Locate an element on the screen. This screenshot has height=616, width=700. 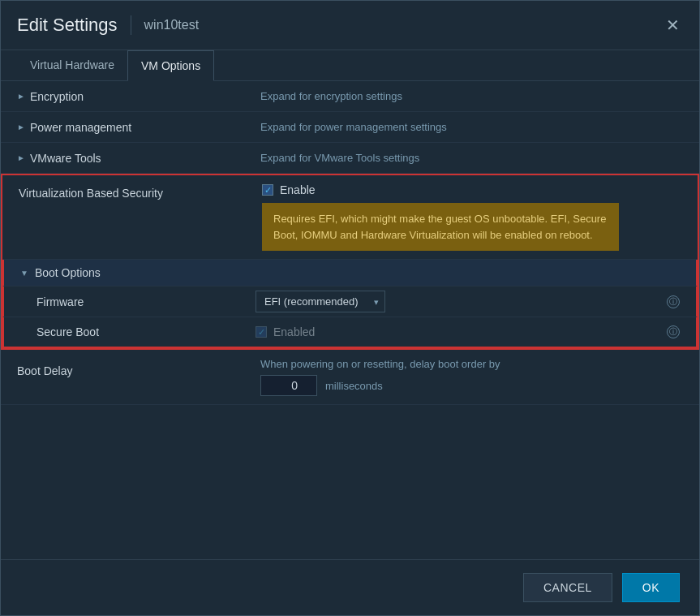
check-mark: ✓ is located at coordinates (268, 190).